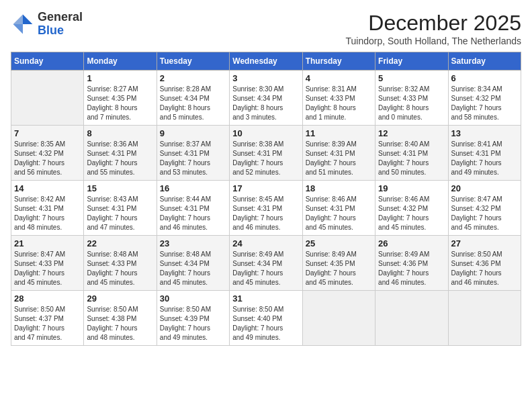  What do you see at coordinates (339, 158) in the screenshot?
I see `day-info: Sunrise: 8:39 AM Sunset: 4:31 PM Dayligh…` at bounding box center [339, 158].